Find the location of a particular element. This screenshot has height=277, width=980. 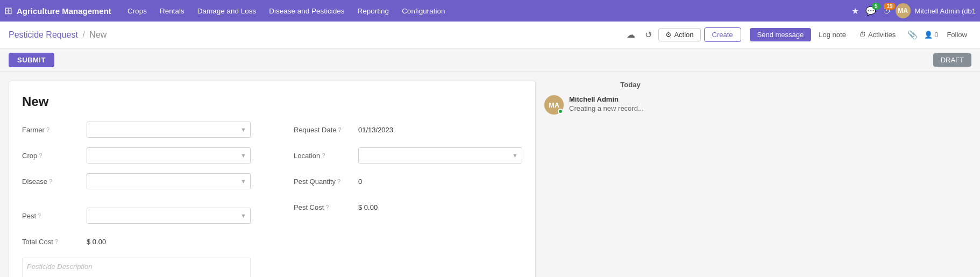

send-message-button: Send message is located at coordinates (781, 34).